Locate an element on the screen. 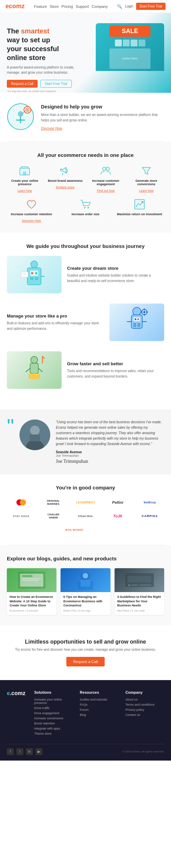  people-icon is located at coordinates (106, 171).